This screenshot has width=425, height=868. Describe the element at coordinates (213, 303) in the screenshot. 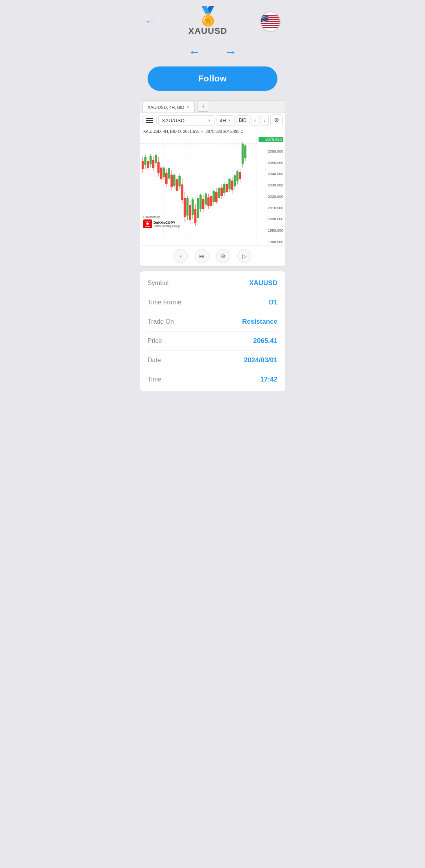

I see `info-row-timeframe: Time Frame D1` at that location.